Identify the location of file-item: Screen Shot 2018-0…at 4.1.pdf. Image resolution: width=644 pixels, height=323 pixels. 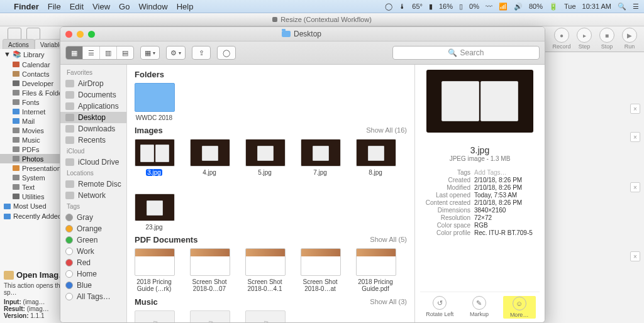
(320, 271).